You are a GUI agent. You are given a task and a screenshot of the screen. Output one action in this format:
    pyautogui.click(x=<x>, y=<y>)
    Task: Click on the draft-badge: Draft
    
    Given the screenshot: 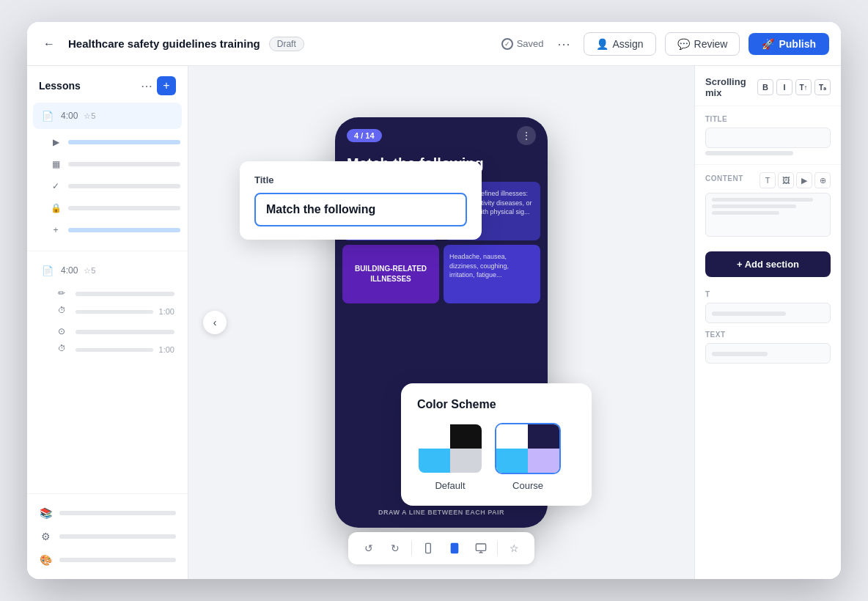 What is the action you would take?
    pyautogui.click(x=287, y=44)
    